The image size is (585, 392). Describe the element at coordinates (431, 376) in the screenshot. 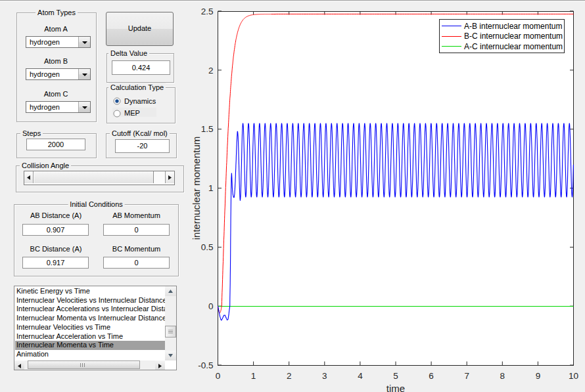

I see `svg-text: 6` at that location.